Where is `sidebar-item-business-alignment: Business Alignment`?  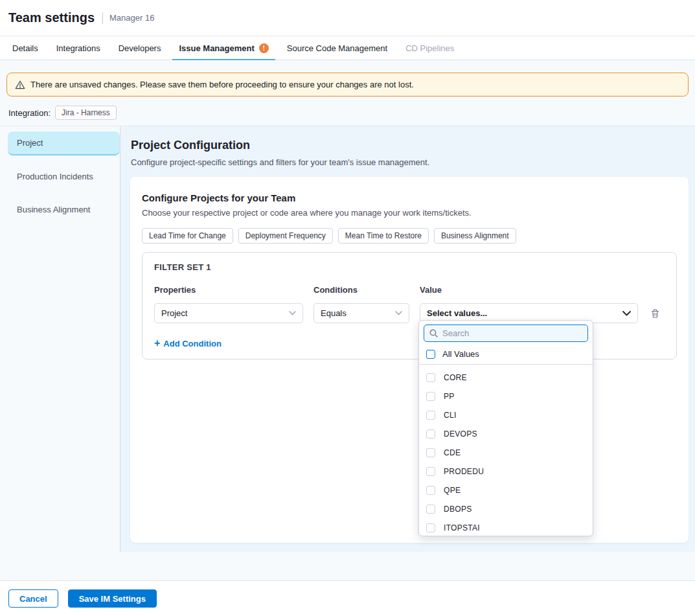 sidebar-item-business-alignment: Business Alignment is located at coordinates (63, 210).